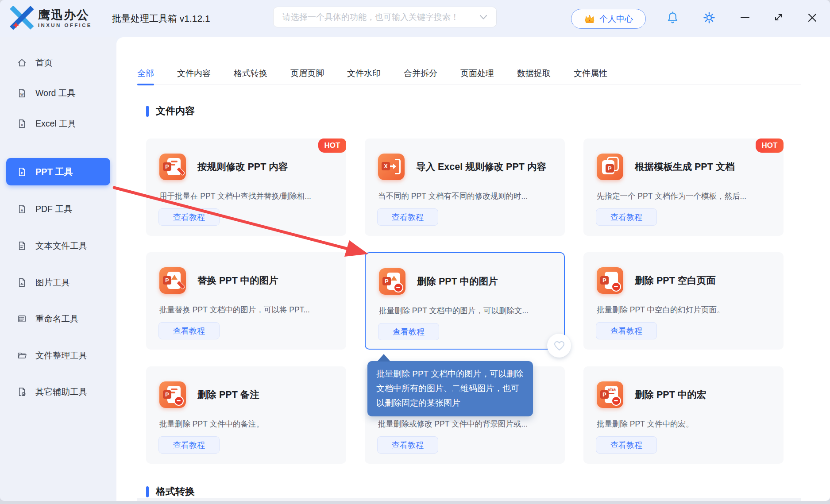  I want to click on ppt-vba-delete-icon: Pvba, so click(610, 395).